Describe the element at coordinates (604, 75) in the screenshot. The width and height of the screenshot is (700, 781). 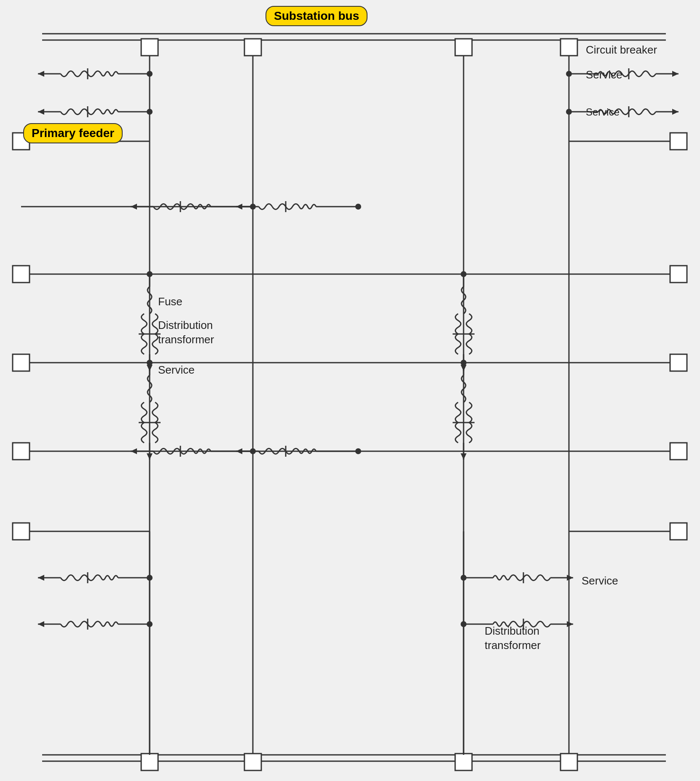
I see `service-label-1: Service` at that location.